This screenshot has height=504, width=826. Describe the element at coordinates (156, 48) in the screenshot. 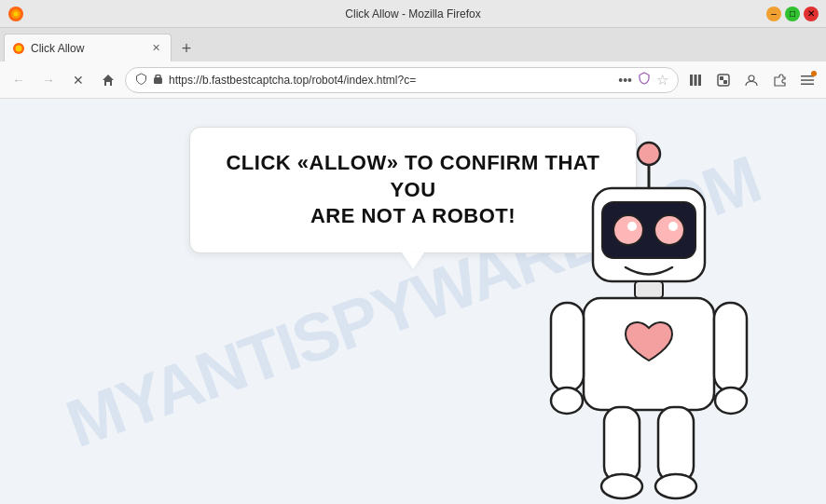

I see `tab-close-button: ✕` at that location.